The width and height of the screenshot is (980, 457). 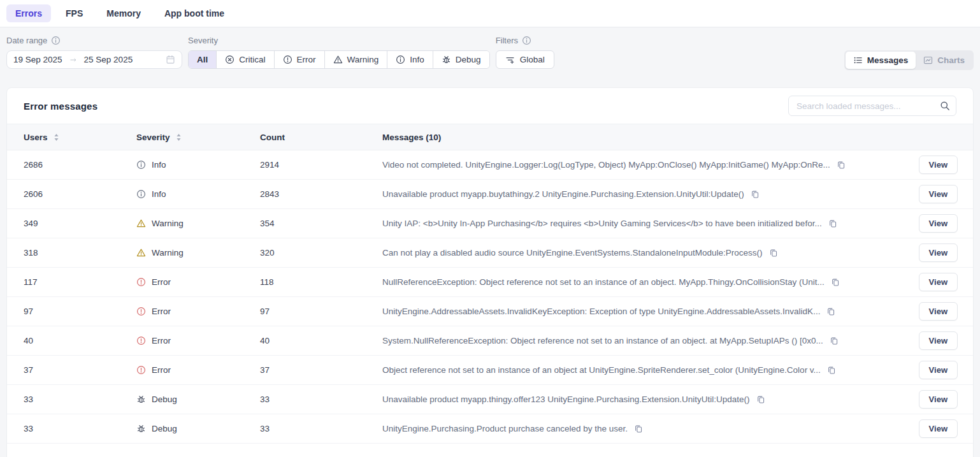 I want to click on users-cell: 349, so click(x=80, y=223).